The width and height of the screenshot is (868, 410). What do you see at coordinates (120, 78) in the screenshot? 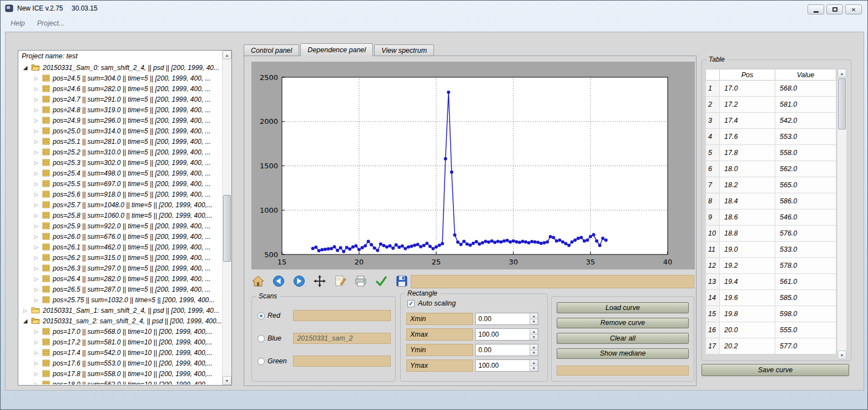
I see `tree-leaf-row: ▷pos=24.5 || sum=304.0 || time=5 || [200…` at bounding box center [120, 78].